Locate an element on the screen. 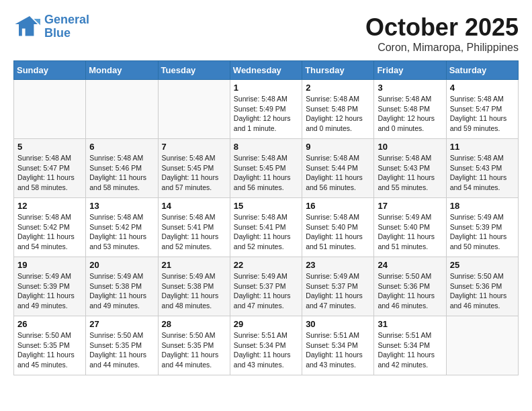  day-number-22: 22 is located at coordinates (266, 265).